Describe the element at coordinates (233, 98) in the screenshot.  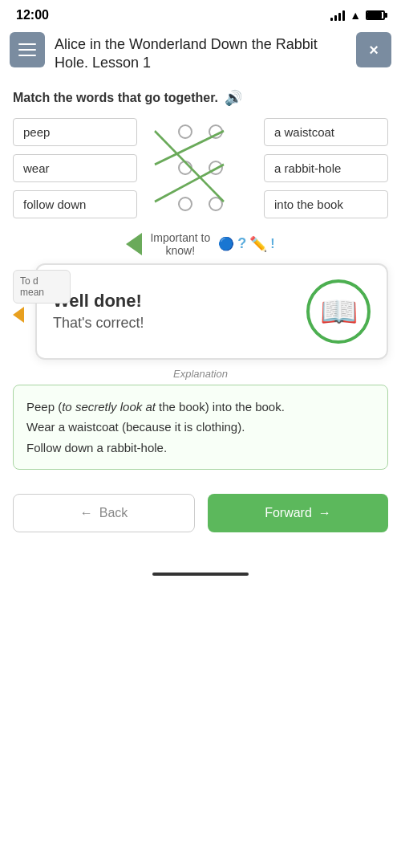
I see `sound-button: 🔊` at that location.